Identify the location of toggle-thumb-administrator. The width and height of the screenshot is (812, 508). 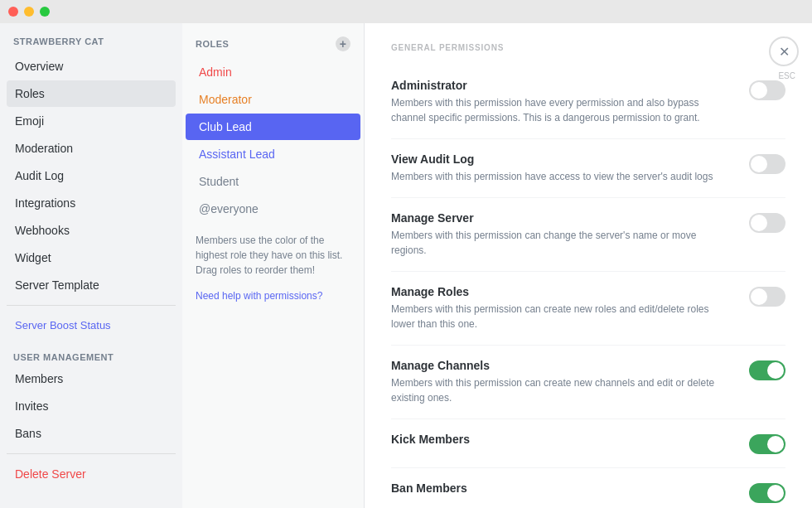
(759, 90).